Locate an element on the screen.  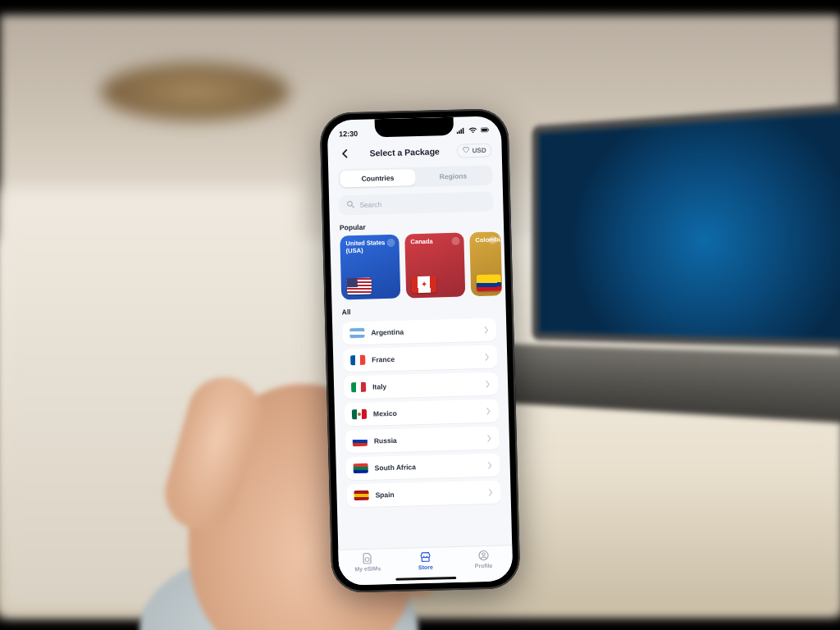
tab-regions: Regions is located at coordinates (453, 176).